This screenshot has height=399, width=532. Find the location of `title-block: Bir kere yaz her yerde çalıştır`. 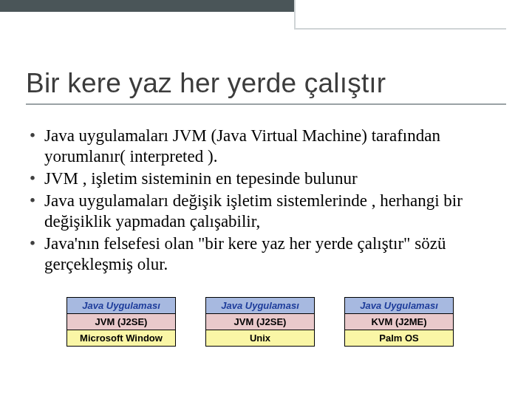

title-block: Bir kere yaz her yerde çalıştır is located at coordinates (266, 86).